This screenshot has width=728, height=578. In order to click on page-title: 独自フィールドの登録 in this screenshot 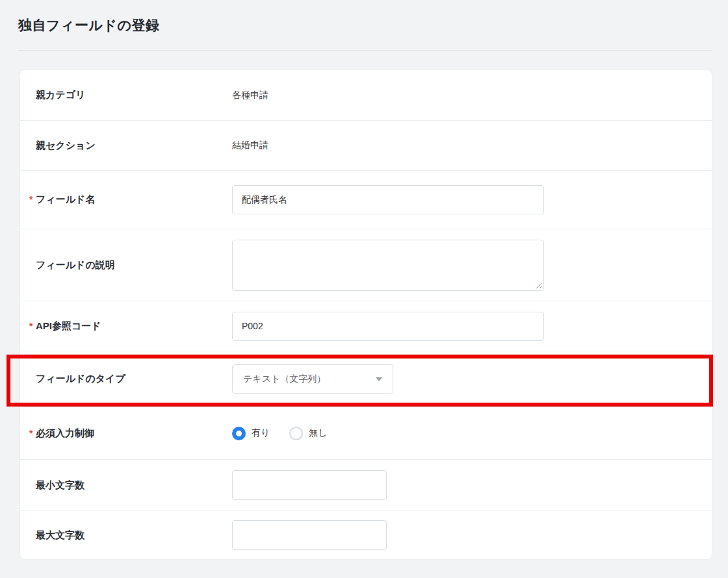, I will do `click(88, 25)`.